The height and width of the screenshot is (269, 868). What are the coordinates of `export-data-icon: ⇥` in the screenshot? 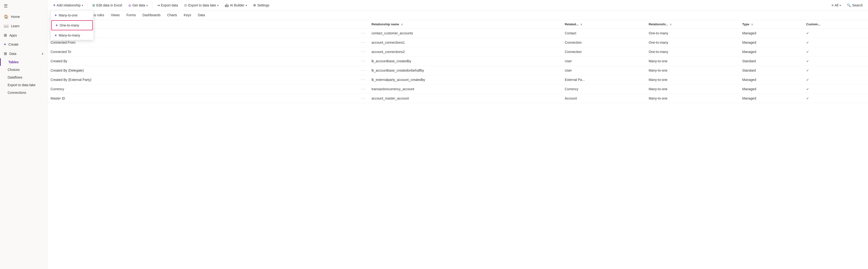 It's located at (158, 5).